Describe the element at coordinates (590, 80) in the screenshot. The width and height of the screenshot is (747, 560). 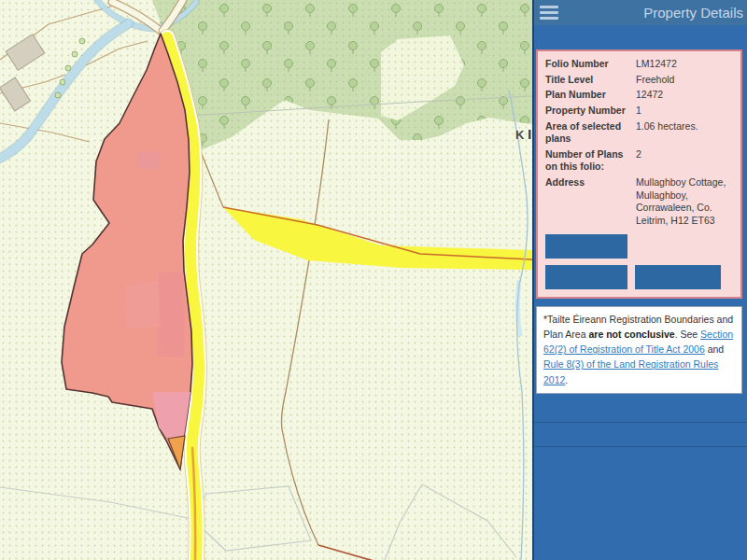
I see `detail-label: Title Level` at that location.